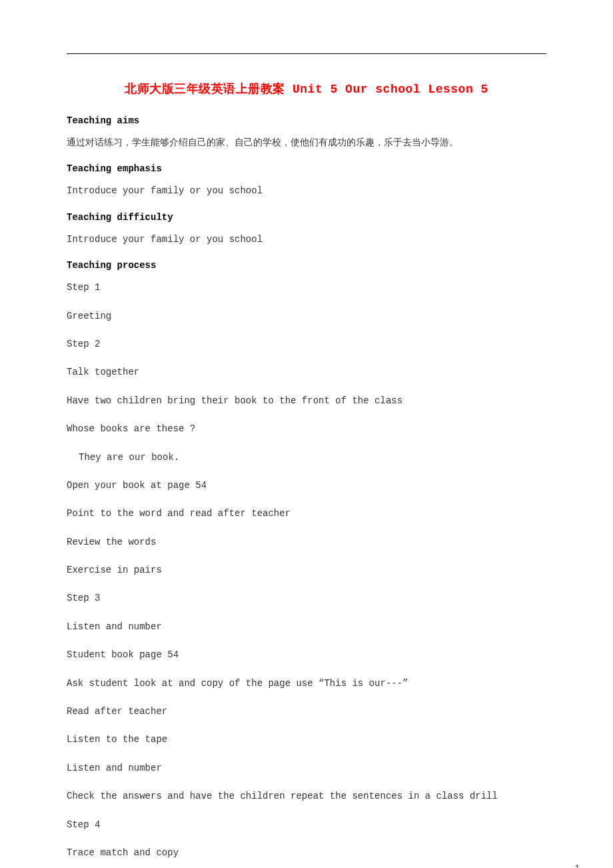 This screenshot has height=868, width=613. Describe the element at coordinates (306, 344) in the screenshot. I see `process-line: Step 2` at that location.